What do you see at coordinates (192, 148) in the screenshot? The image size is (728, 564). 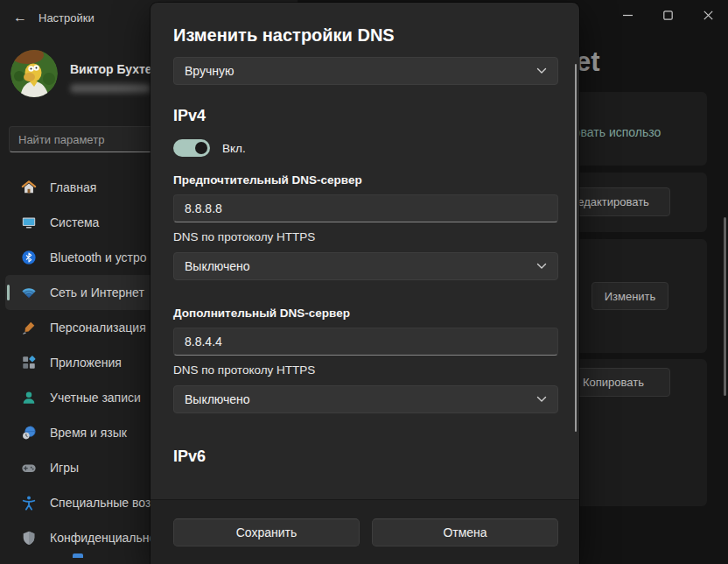 I see `ipv4-toggle` at bounding box center [192, 148].